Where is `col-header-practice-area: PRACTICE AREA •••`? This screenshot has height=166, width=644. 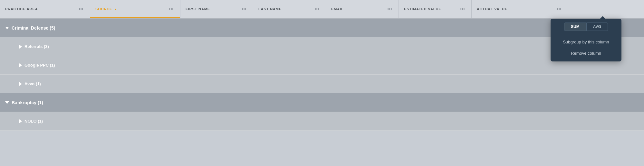 col-header-practice-area: PRACTICE AREA ••• is located at coordinates (45, 9).